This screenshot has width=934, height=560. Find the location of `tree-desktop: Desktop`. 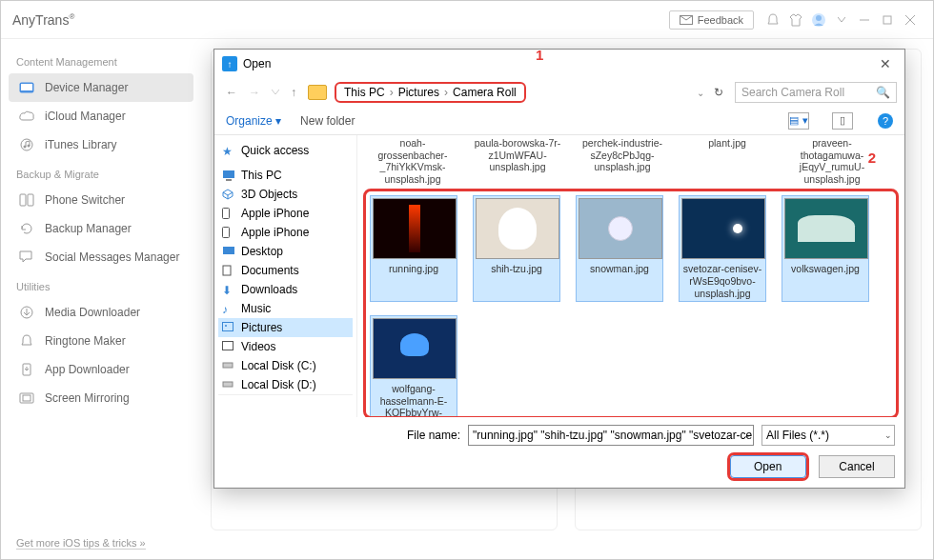

tree-desktop: Desktop is located at coordinates (286, 251).